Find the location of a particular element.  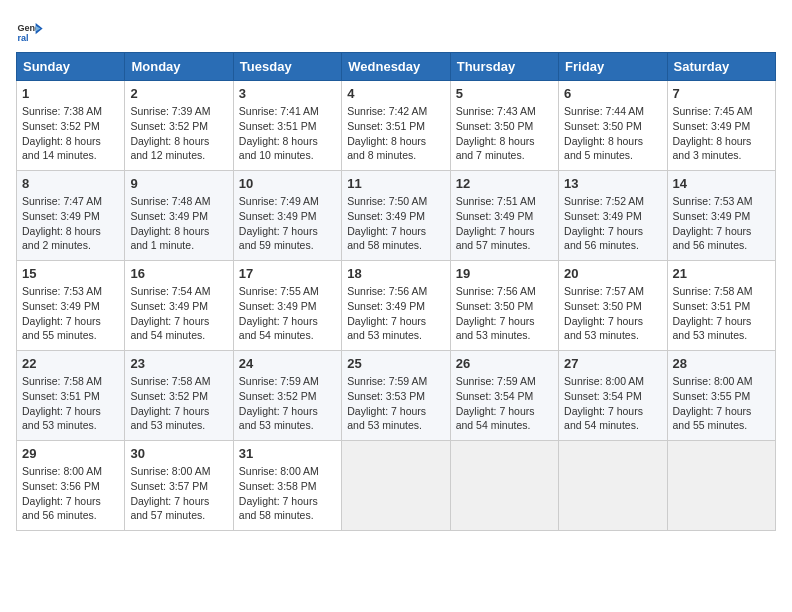

day-number: 12 is located at coordinates (504, 184).